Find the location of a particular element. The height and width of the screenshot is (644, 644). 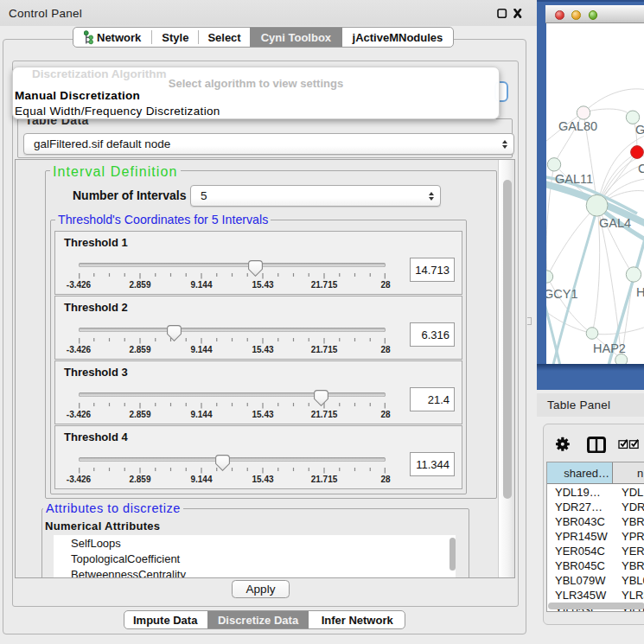

svg-text: GAL80 is located at coordinates (577, 126).